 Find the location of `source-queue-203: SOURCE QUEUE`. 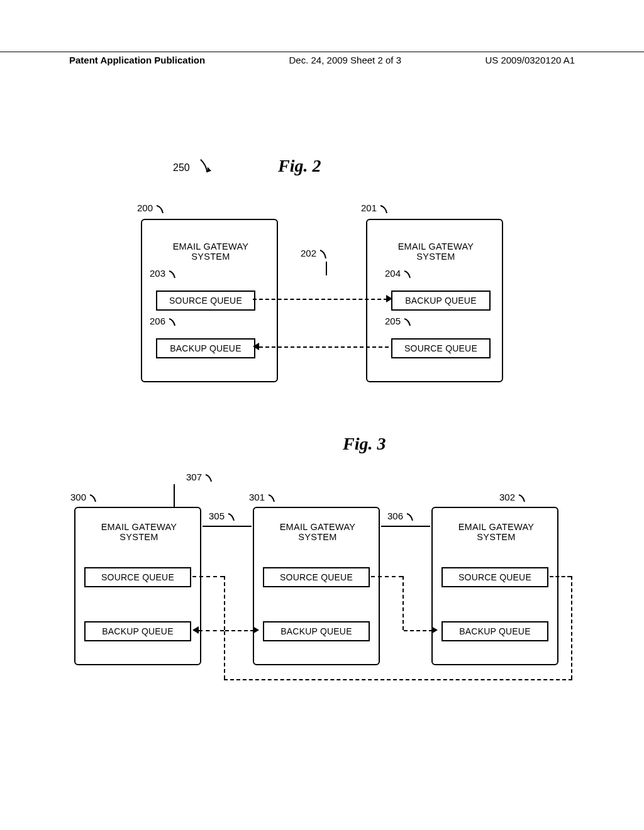

source-queue-203: SOURCE QUEUE is located at coordinates (206, 301).